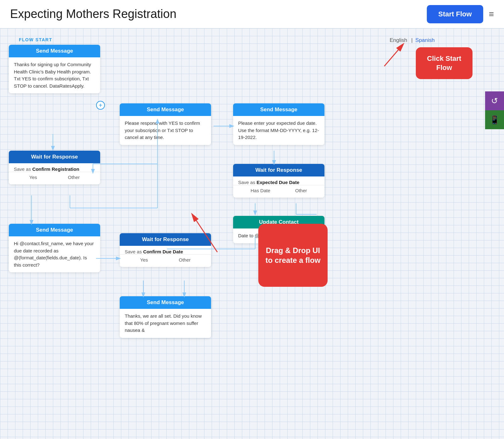 This screenshot has width=504, height=439. I want to click on send-message-1-header: Send Message, so click(54, 51).